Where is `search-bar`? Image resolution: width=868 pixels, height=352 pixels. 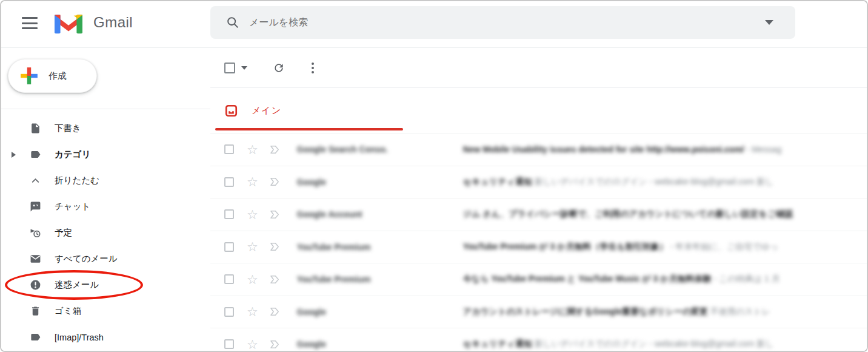 search-bar is located at coordinates (503, 22).